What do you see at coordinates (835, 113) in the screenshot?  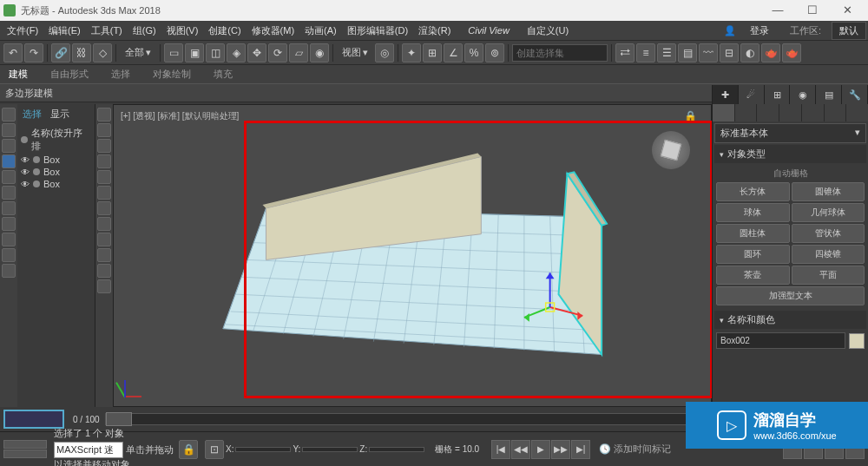 I see `sub-space` at bounding box center [835, 113].